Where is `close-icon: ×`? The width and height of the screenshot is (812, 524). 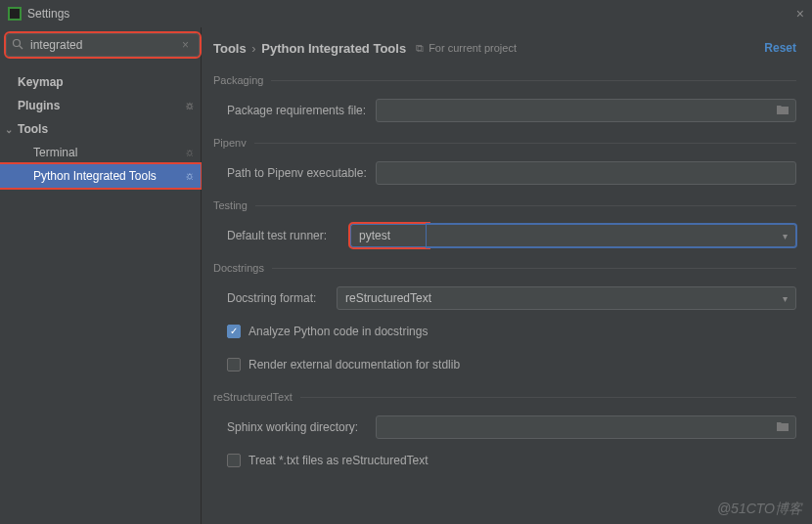 close-icon: × is located at coordinates (790, 14).